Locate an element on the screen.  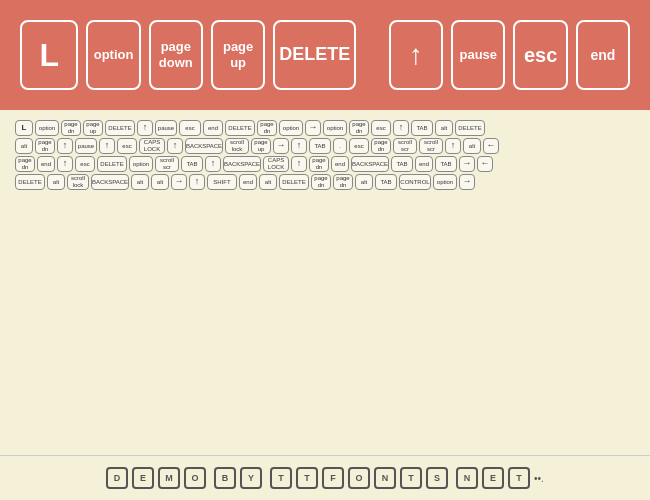
kb-key: . is located at coordinates (340, 146).